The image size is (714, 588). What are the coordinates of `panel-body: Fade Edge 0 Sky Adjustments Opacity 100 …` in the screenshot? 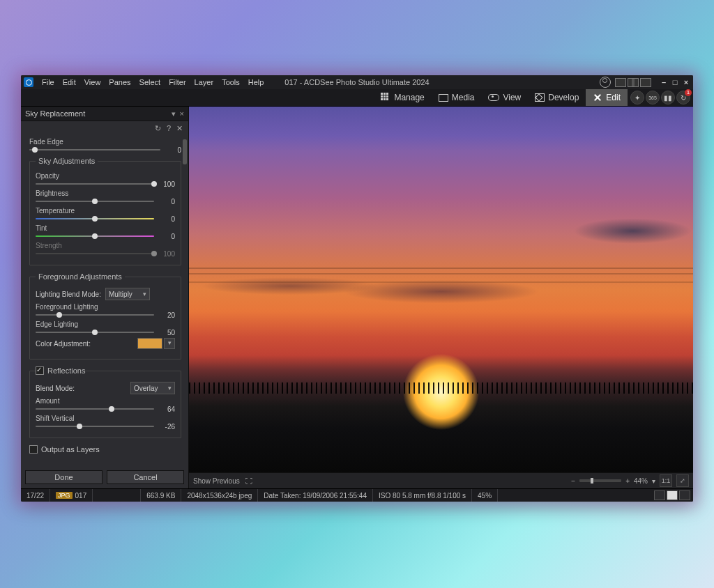 It's located at (105, 301).